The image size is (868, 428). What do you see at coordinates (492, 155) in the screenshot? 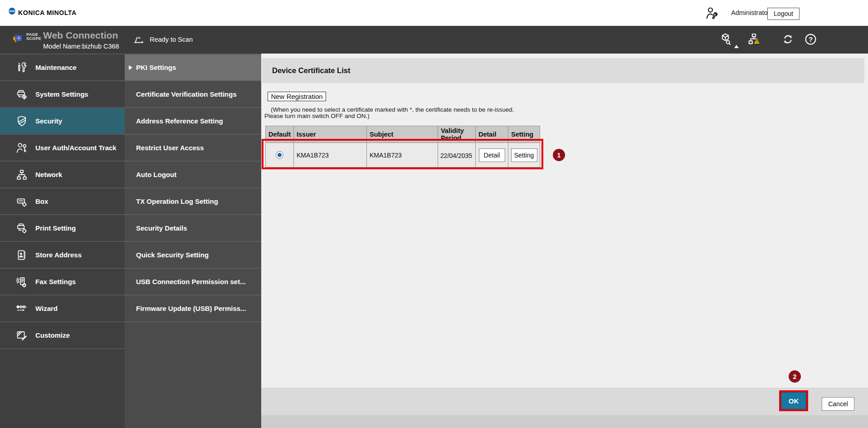
I see `detail-button: Detail` at bounding box center [492, 155].